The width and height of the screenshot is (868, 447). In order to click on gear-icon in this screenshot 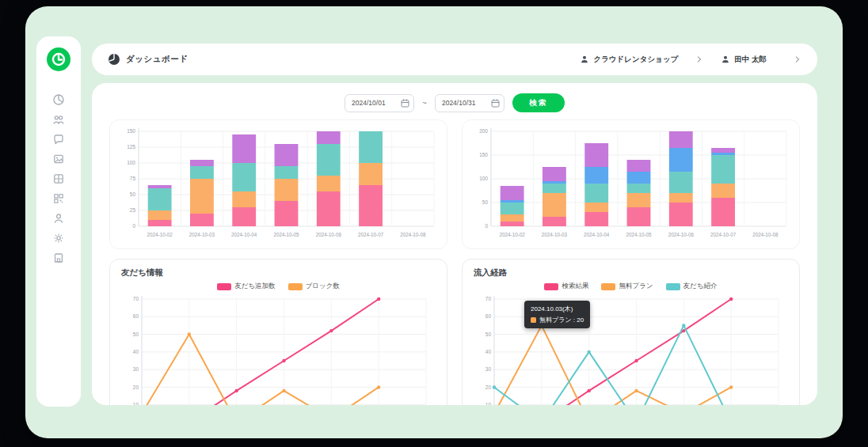, I will do `click(59, 238)`.